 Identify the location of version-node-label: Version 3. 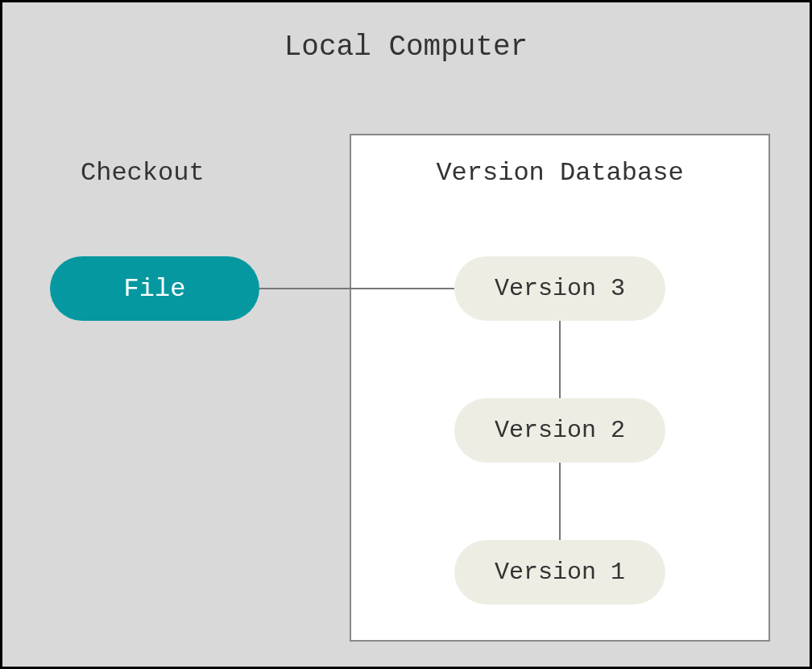
(560, 289).